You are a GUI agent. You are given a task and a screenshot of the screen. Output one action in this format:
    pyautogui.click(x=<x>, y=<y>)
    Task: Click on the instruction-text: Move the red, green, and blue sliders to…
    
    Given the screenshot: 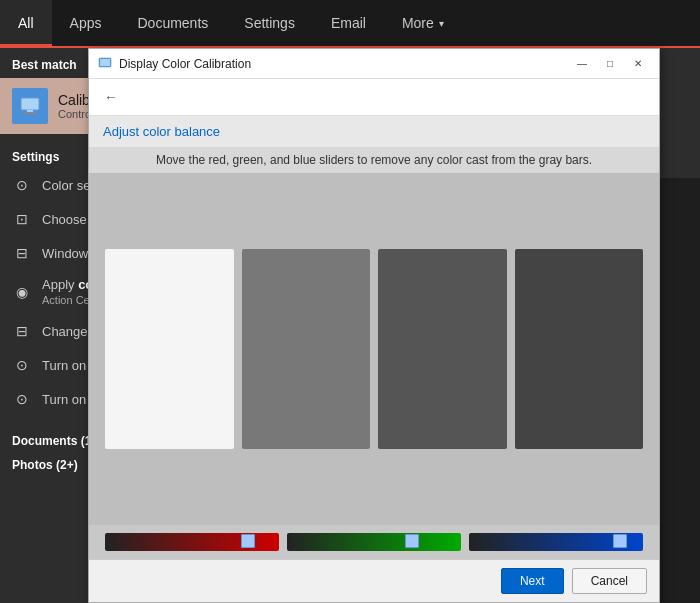 What is the action you would take?
    pyautogui.click(x=374, y=160)
    